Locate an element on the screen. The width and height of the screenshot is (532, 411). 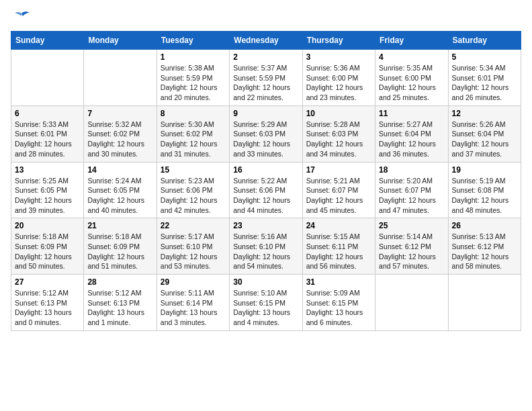
day-info: Sunrise: 5:21 AMSunset: 6:07 PMDaylight:… is located at coordinates (339, 196).